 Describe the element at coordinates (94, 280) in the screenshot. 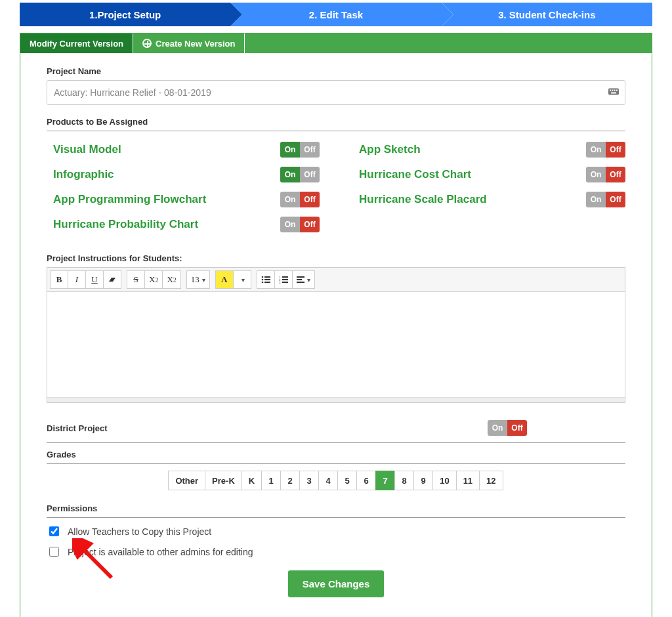

I see `editor-underline-button: U` at that location.